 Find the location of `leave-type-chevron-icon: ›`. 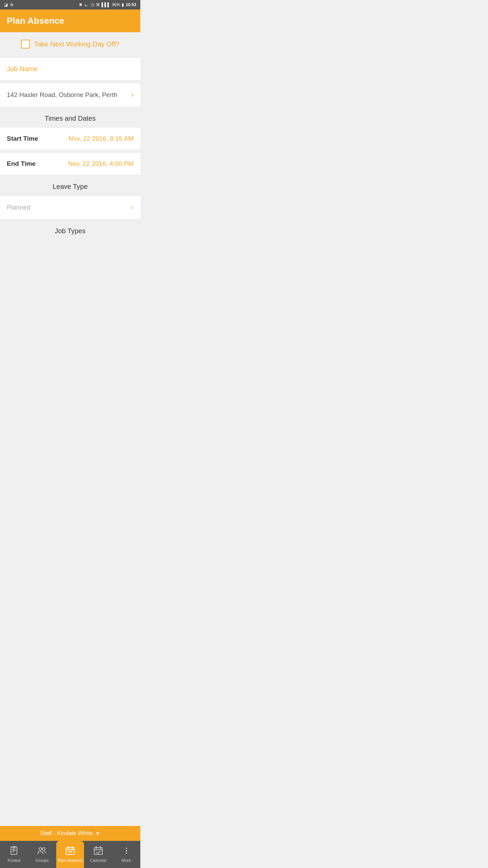

leave-type-chevron-icon: › is located at coordinates (132, 208).